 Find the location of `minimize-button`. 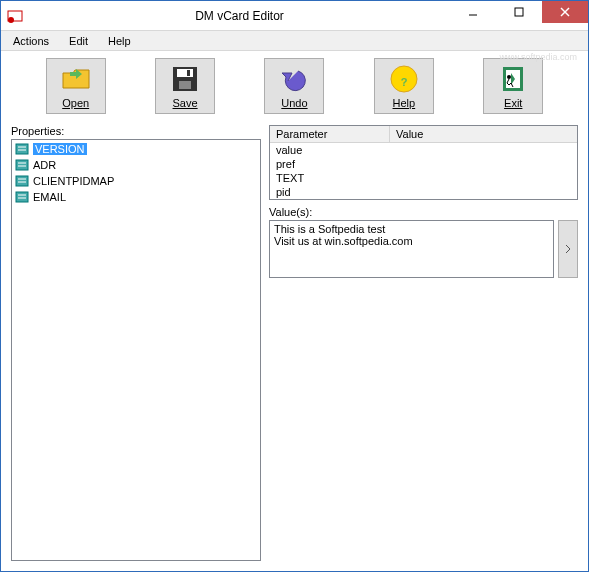

minimize-button is located at coordinates (473, 12).